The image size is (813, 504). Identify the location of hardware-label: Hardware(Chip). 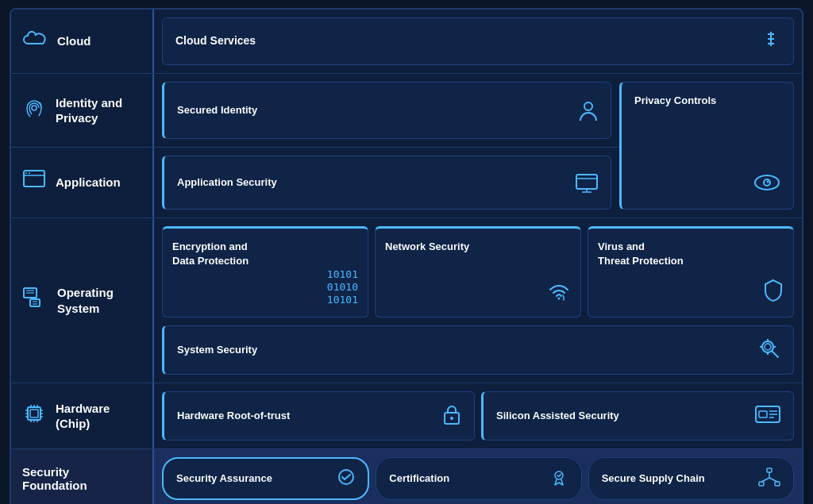
(83, 416).